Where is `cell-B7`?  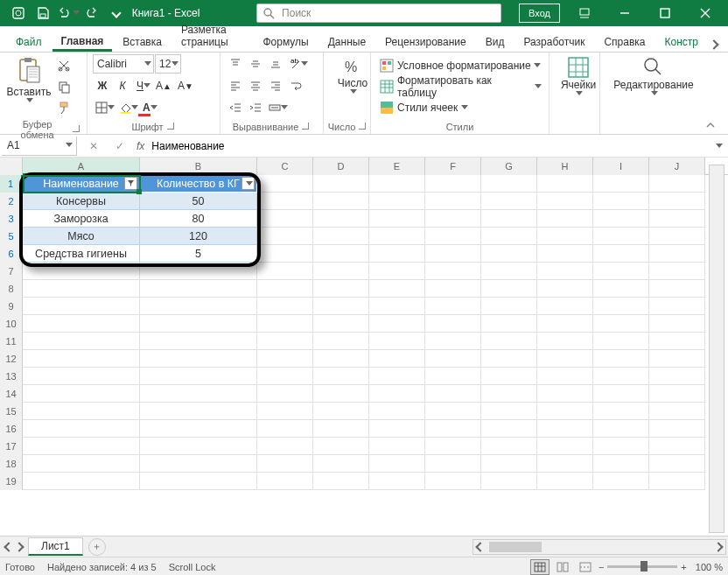 cell-B7 is located at coordinates (199, 271).